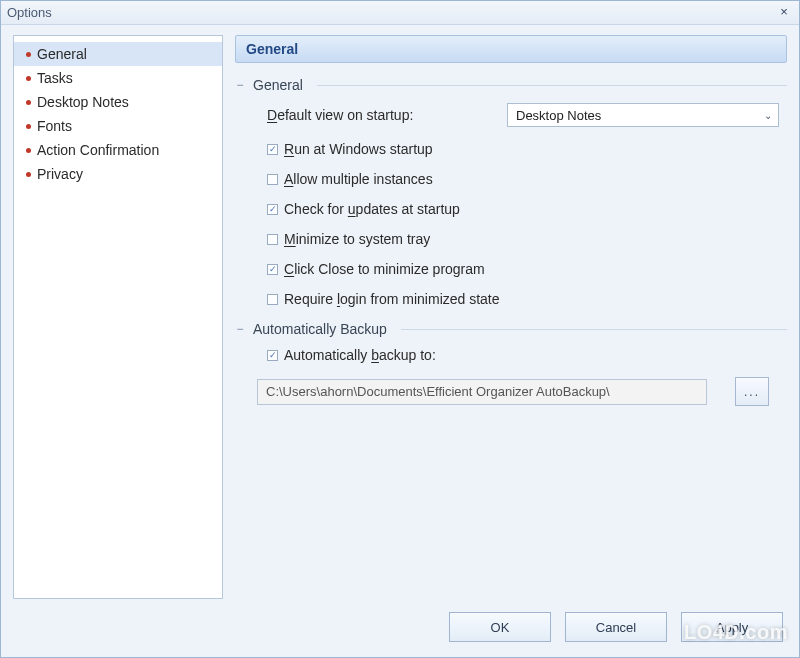  I want to click on sidebar-item-desktop-notes: Desktop Notes, so click(118, 102).